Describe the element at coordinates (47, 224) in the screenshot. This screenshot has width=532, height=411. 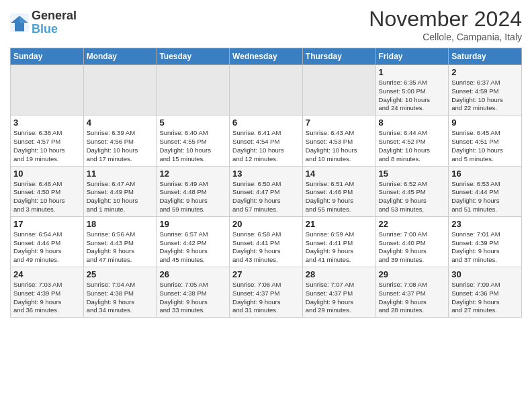
I see `day-number: 17` at that location.